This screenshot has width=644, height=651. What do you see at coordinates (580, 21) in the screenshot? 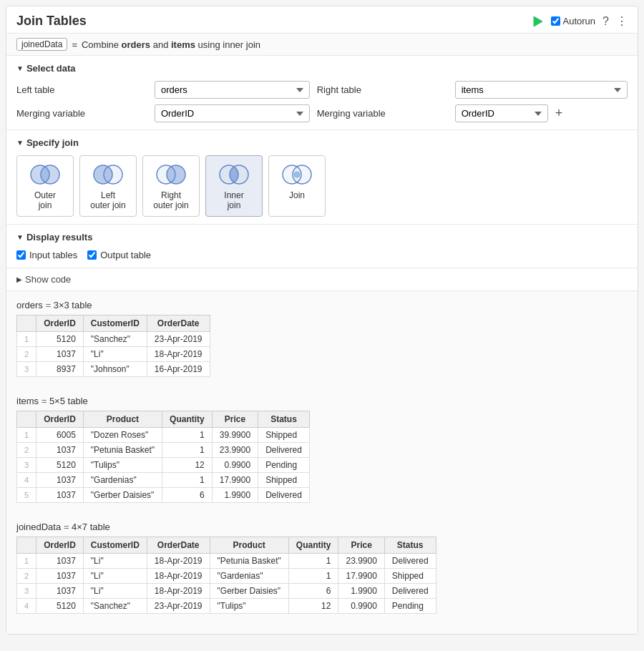
I see `header-actions: Autorun ? ⋮` at bounding box center [580, 21].